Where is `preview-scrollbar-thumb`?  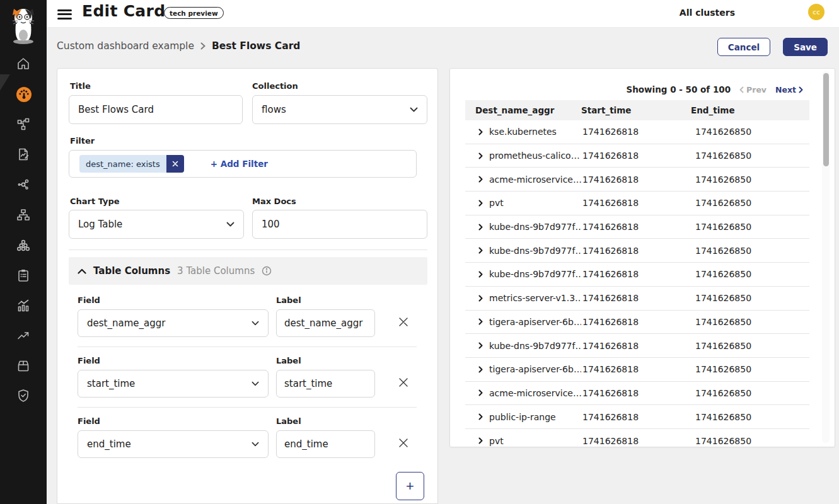 preview-scrollbar-thumb is located at coordinates (826, 120).